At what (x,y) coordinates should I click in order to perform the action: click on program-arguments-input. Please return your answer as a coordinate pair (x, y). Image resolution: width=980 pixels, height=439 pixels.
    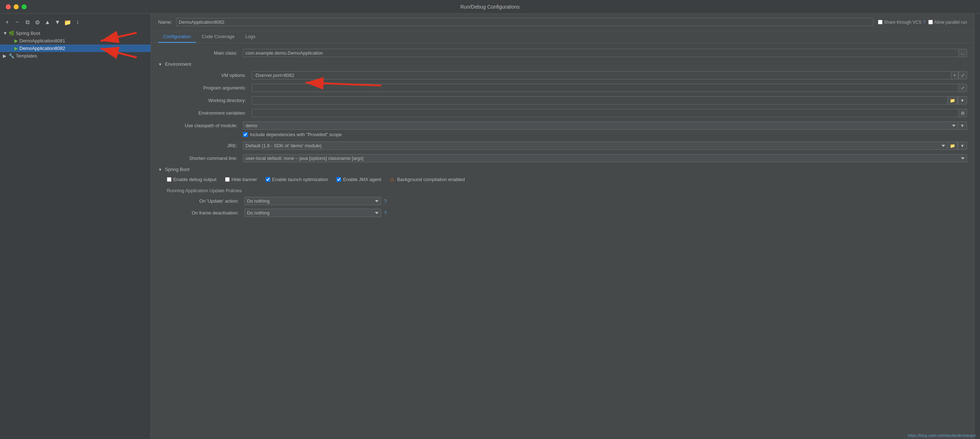
    Looking at the image, I should click on (605, 88).